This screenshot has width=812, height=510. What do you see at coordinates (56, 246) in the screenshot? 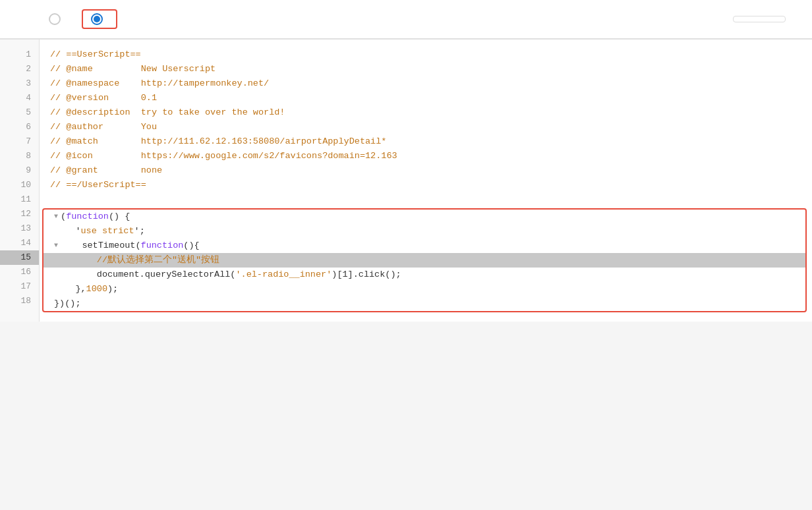
I see `fold-marker-14: ▼` at bounding box center [56, 246].